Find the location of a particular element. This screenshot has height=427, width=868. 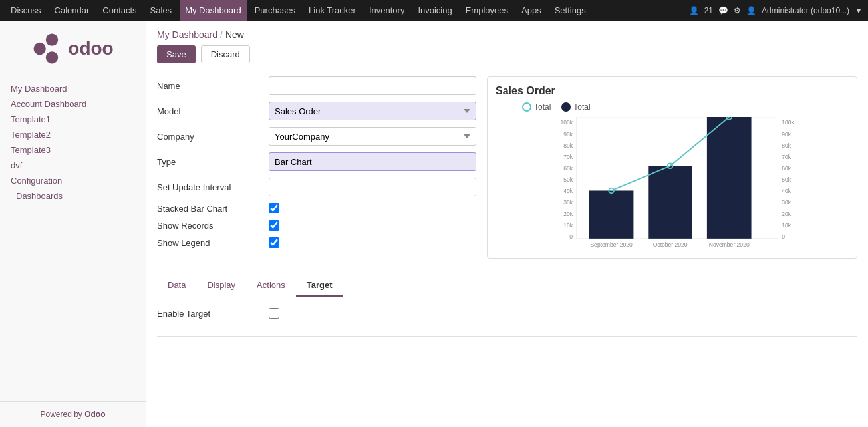

sidebar-item-template3: Template3 is located at coordinates (73, 150).